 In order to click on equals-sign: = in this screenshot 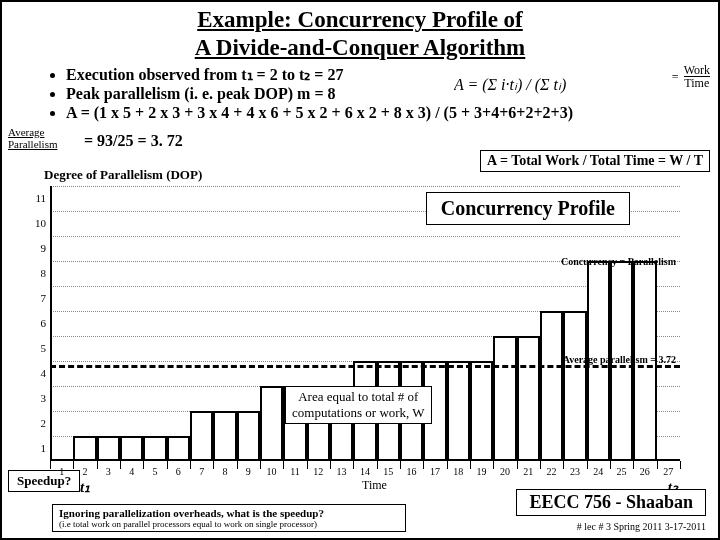, I will do `click(676, 77)`.